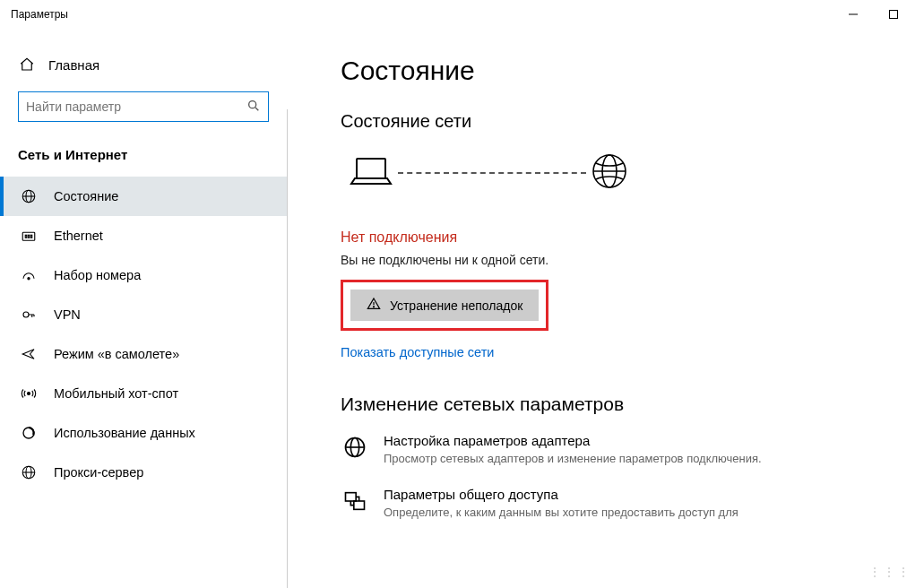 The image size is (924, 588). I want to click on sidebar-item-proxy: Прокси-сервер, so click(143, 472).